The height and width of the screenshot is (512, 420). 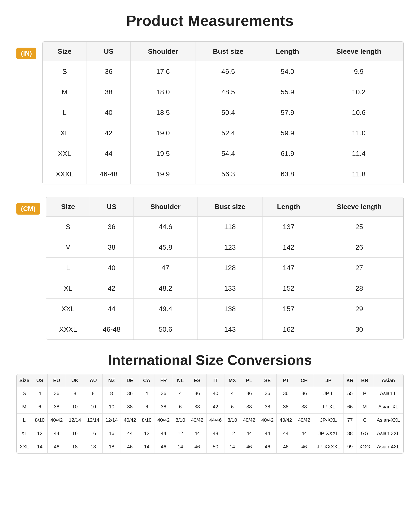 I want to click on table-cell: 162, so click(x=288, y=330).